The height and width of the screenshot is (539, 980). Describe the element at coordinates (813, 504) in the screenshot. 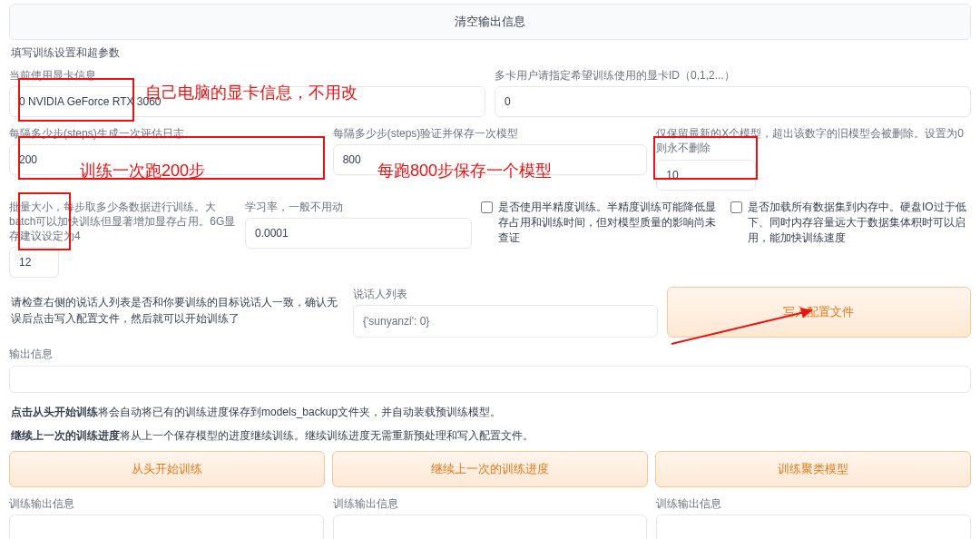

I see `train-output-label-3: 训练输出信息` at that location.